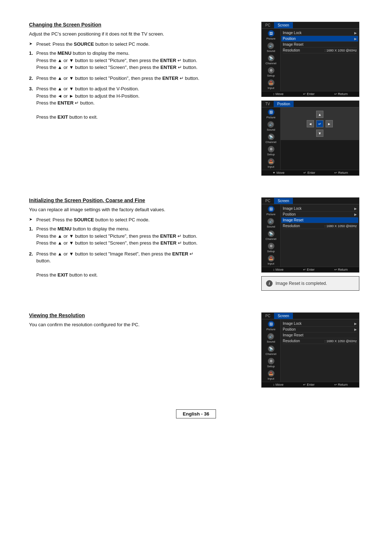  I want to click on sidebar-setup-3: ⚙ Setup, so click(271, 363).